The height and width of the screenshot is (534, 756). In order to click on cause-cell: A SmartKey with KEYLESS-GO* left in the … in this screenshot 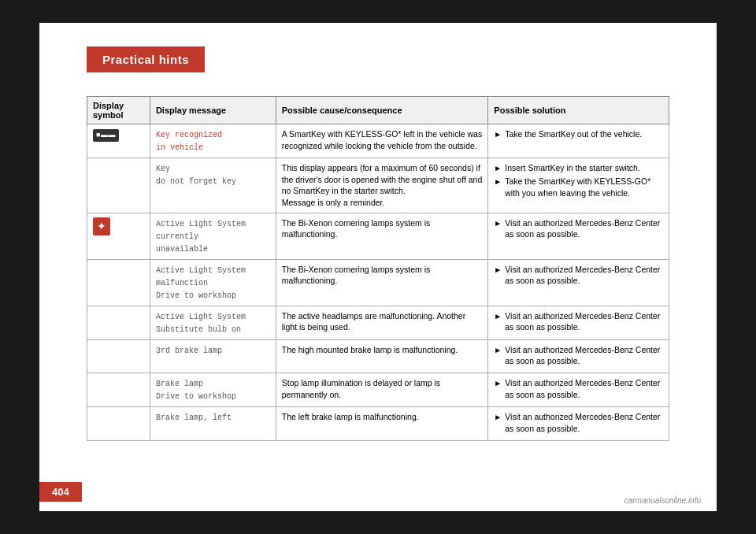, I will do `click(382, 142)`.